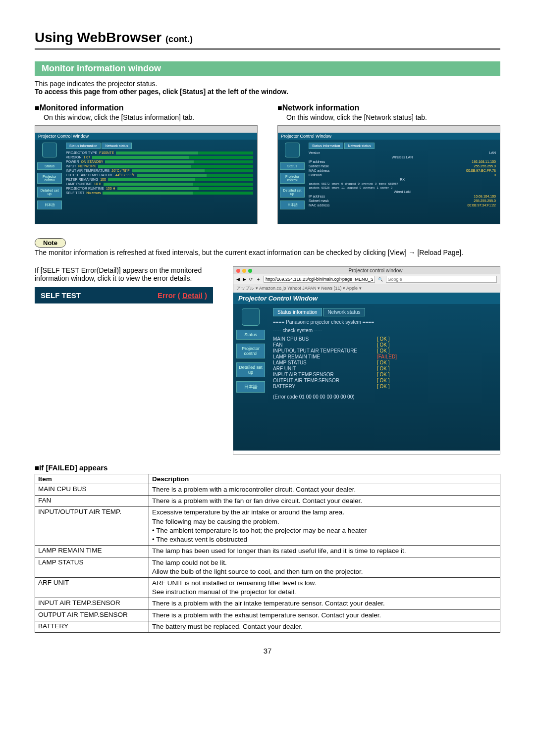 This screenshot has width=535, height=756. What do you see at coordinates (322, 345) in the screenshot?
I see `check-item: FAN` at bounding box center [322, 345].